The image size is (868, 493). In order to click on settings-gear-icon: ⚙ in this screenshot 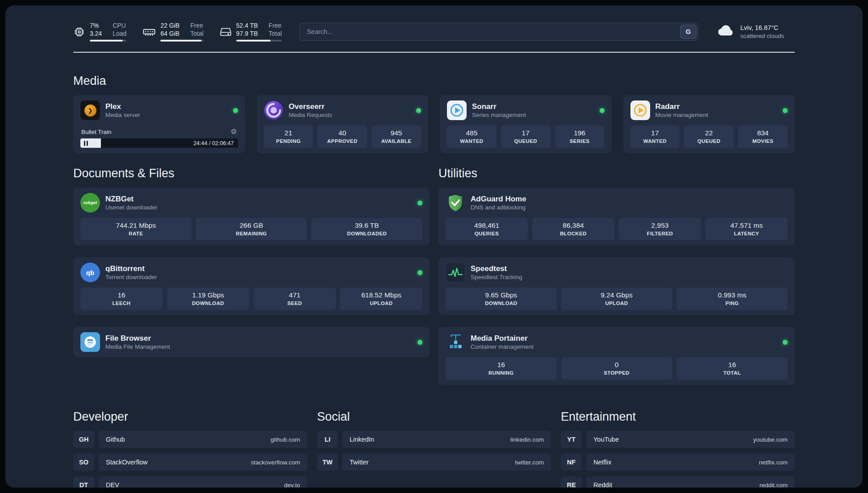, I will do `click(234, 132)`.